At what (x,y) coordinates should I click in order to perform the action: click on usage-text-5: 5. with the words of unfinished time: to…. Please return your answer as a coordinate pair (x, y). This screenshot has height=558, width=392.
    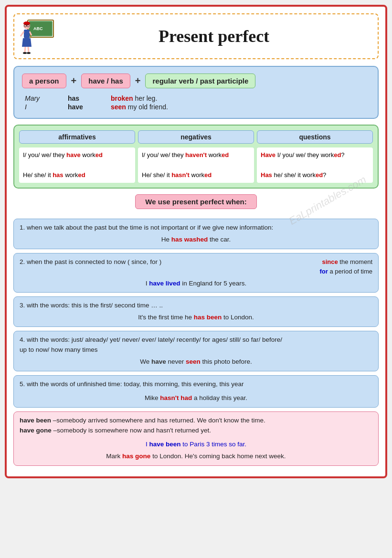
    Looking at the image, I should click on (196, 385).